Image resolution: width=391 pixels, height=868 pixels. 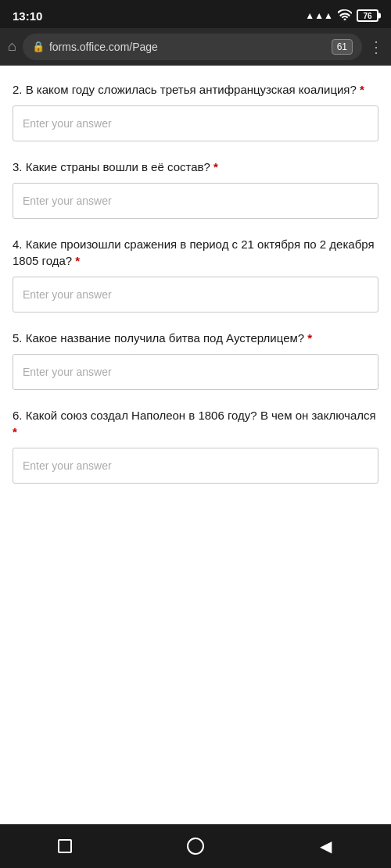 What do you see at coordinates (196, 252) in the screenshot?
I see `question-text-q4: 4. Какие произошли сражения в период с 2…` at bounding box center [196, 252].